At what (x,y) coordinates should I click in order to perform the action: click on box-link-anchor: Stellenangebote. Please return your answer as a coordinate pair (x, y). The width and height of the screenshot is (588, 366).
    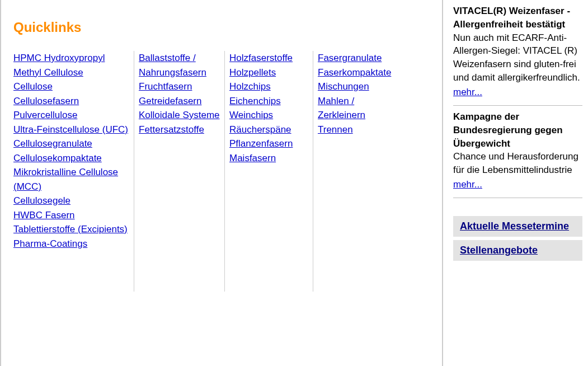
    Looking at the image, I should click on (499, 250).